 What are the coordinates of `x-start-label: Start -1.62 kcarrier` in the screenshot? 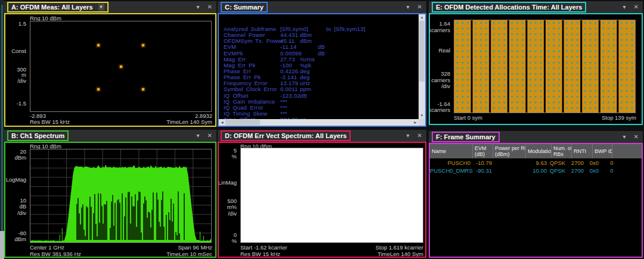 It's located at (264, 248).